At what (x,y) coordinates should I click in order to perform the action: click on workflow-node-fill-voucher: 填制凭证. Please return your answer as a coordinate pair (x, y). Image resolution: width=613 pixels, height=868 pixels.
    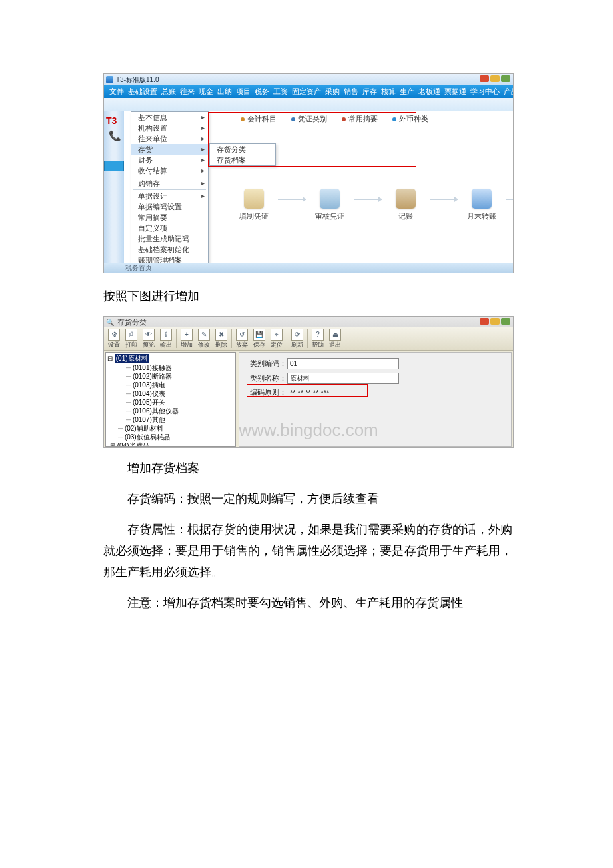
    Looking at the image, I should click on (254, 205).